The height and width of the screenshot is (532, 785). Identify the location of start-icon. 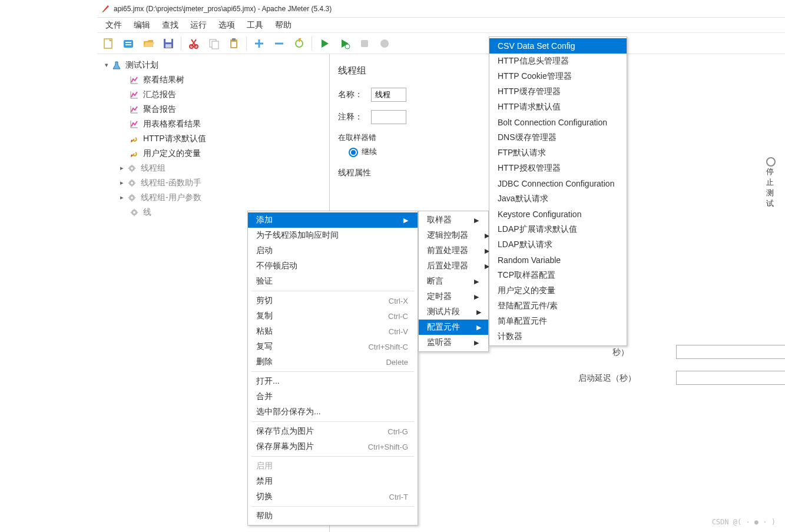
(324, 44).